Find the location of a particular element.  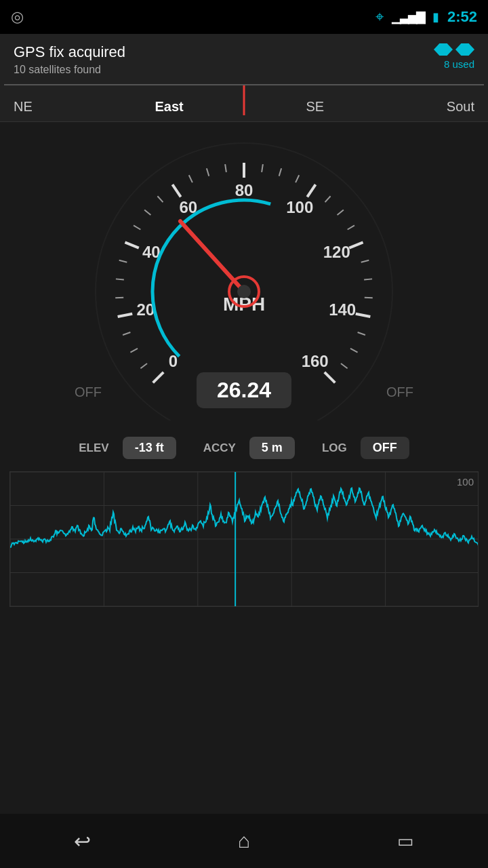

nav-bar: ↩ ⌂ ▭ is located at coordinates (244, 841).